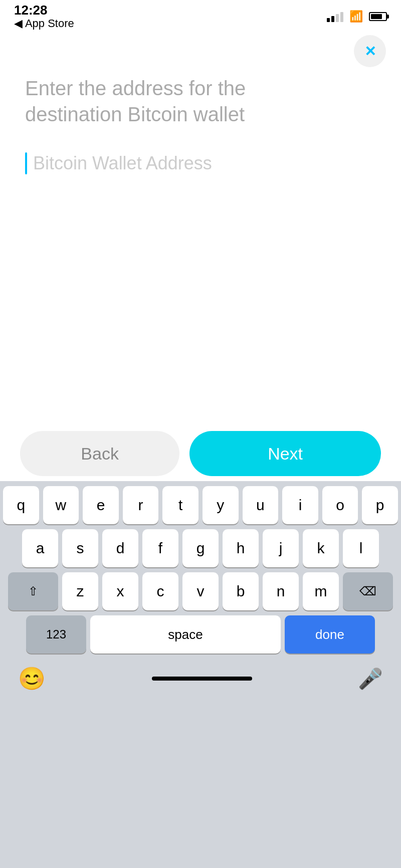 The height and width of the screenshot is (868, 401). What do you see at coordinates (56, 634) in the screenshot?
I see `numbers-key: 123` at bounding box center [56, 634].